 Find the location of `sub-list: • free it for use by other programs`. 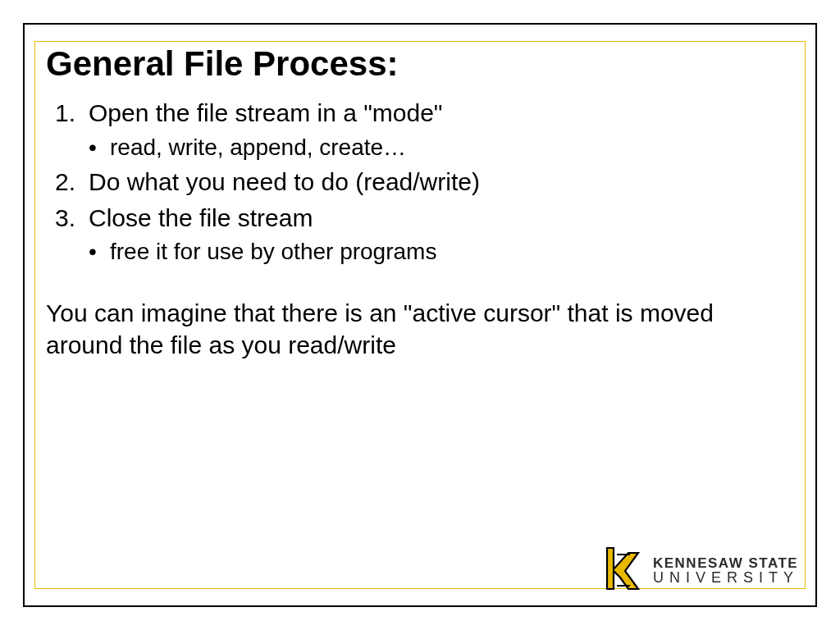

sub-list: • free it for use by other programs is located at coordinates (441, 253).